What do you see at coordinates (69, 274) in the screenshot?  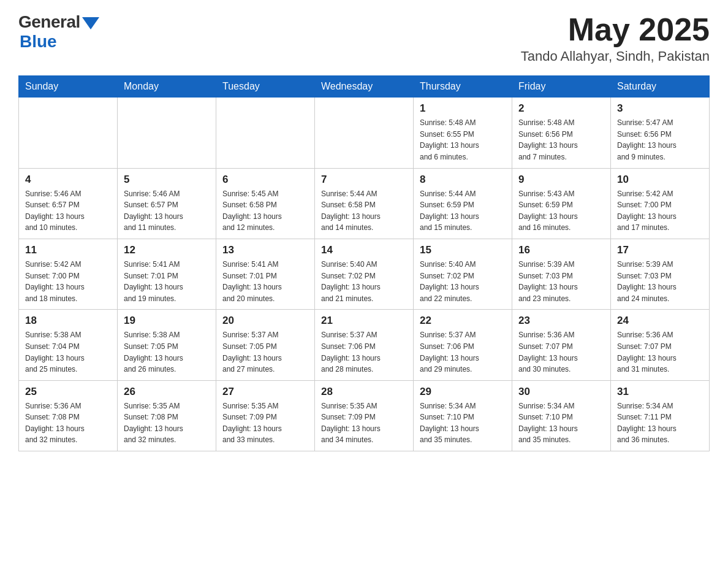 I see `calendar-cell: 11Sunrise: 5:42 AMSunset: 7:00 PMDayligh…` at bounding box center [69, 274].